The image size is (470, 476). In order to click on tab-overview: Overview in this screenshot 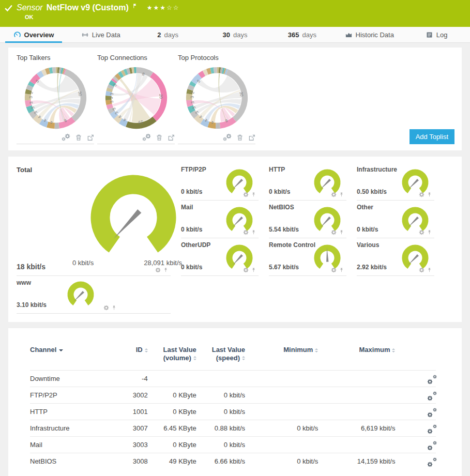, I will do `click(34, 35)`.